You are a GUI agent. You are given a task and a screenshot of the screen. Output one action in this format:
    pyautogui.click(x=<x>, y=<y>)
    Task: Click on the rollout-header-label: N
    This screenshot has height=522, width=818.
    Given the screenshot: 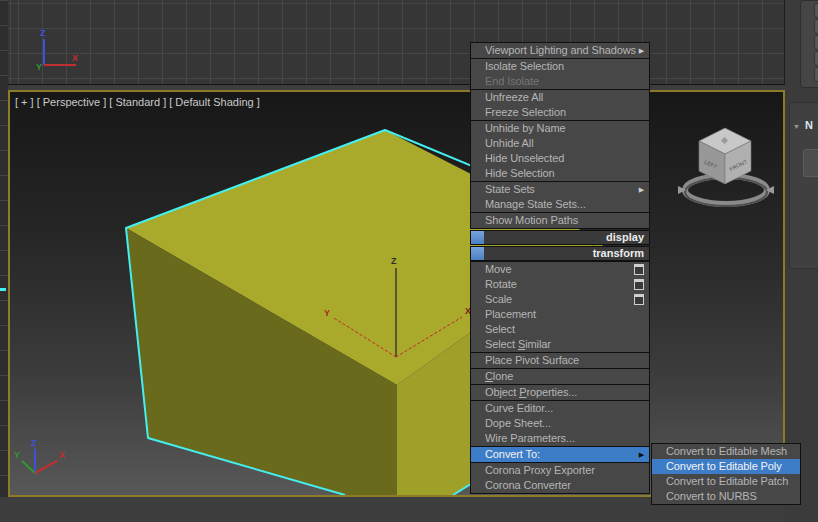 What is the action you would take?
    pyautogui.click(x=809, y=125)
    